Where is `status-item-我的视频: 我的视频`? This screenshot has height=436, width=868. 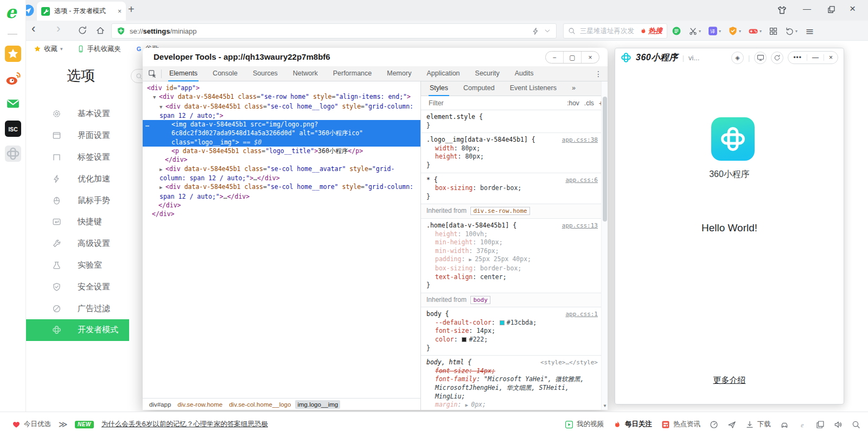 status-item-我的视频: 我的视频 is located at coordinates (584, 425).